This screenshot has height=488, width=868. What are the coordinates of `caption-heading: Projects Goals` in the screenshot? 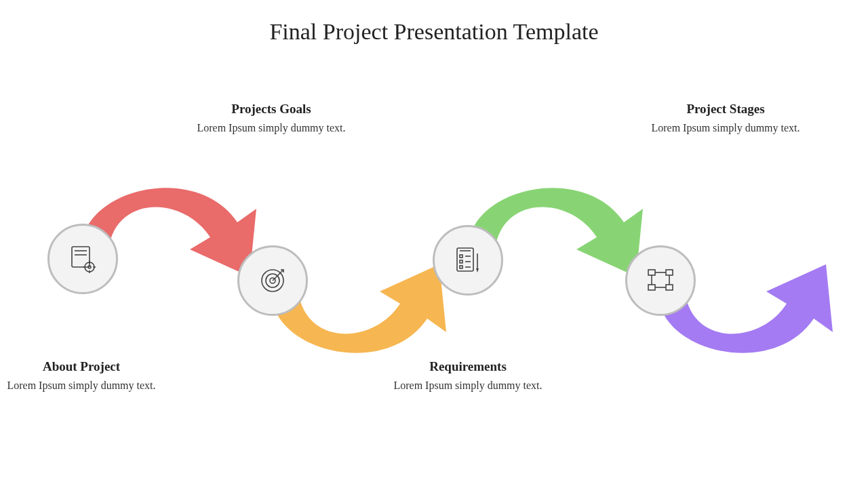 It's located at (271, 109).